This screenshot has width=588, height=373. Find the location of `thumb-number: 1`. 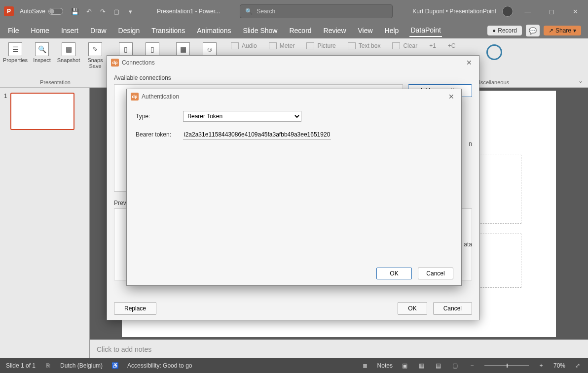

thumb-number: 1 is located at coordinates (6, 111).